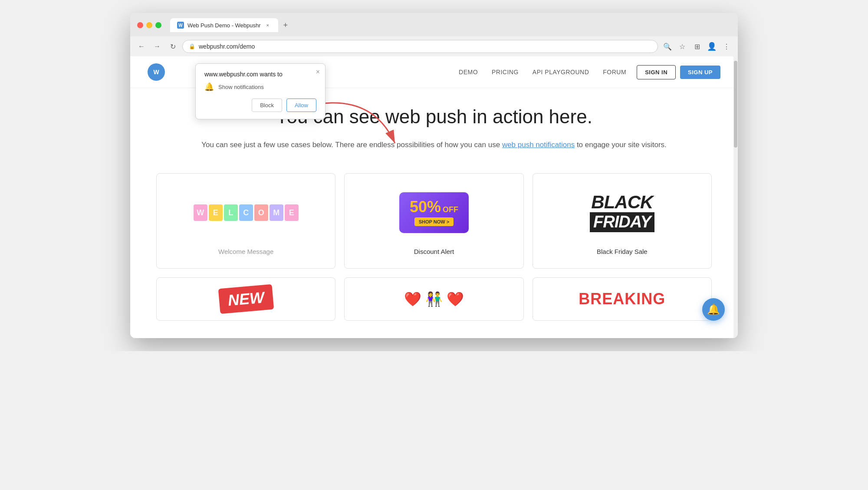  What do you see at coordinates (697, 46) in the screenshot?
I see `tab-manager-button: ⊞` at bounding box center [697, 46].